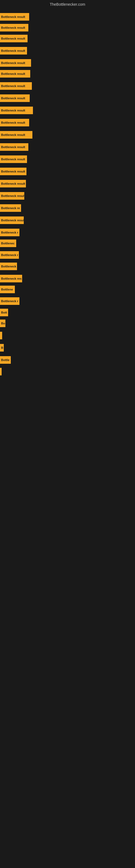 This screenshot has height=868, width=135. I want to click on bar-item: Bott, so click(4, 313).